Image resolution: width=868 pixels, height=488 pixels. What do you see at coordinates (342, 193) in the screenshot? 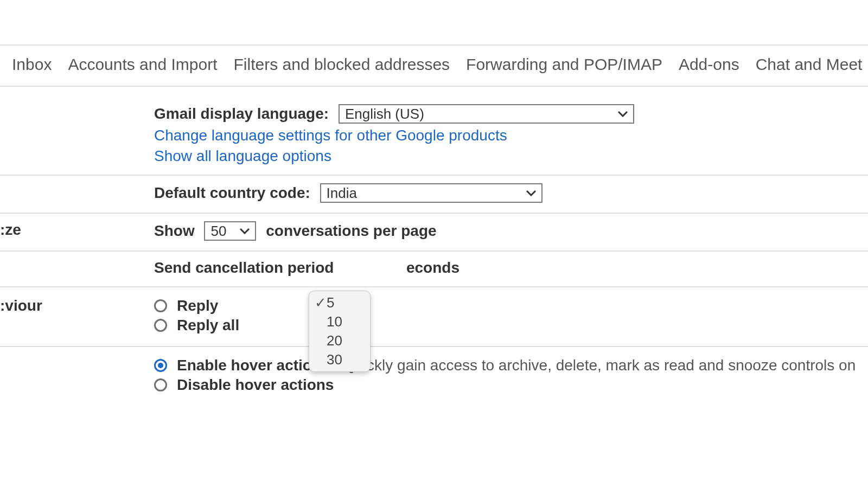
I see `country-code-value: India` at bounding box center [342, 193].